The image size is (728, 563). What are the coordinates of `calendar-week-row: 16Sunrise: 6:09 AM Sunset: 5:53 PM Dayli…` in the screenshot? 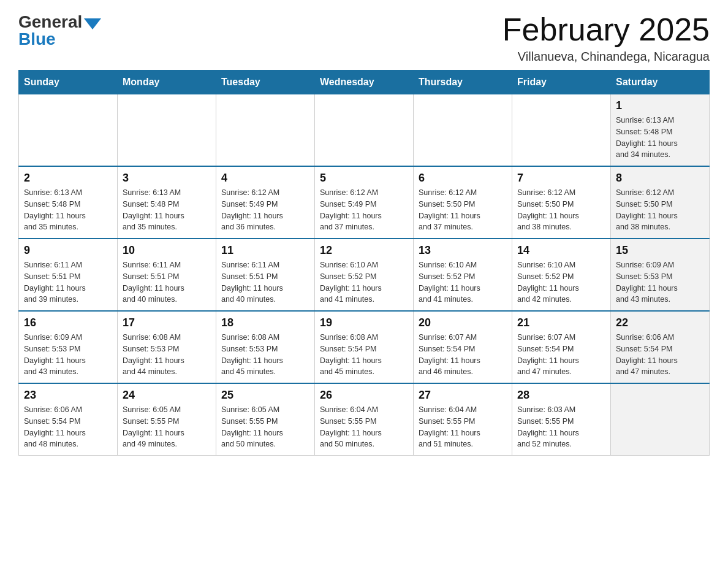 It's located at (364, 347).